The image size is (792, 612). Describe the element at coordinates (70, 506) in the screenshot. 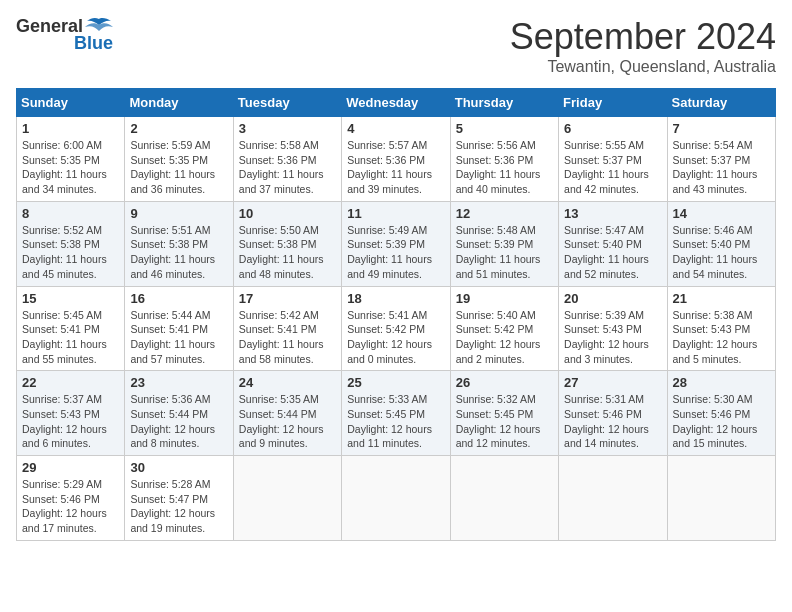

I see `day-info: Sunrise: 5:29 AMSunset: 5:46 PMDaylight:…` at that location.